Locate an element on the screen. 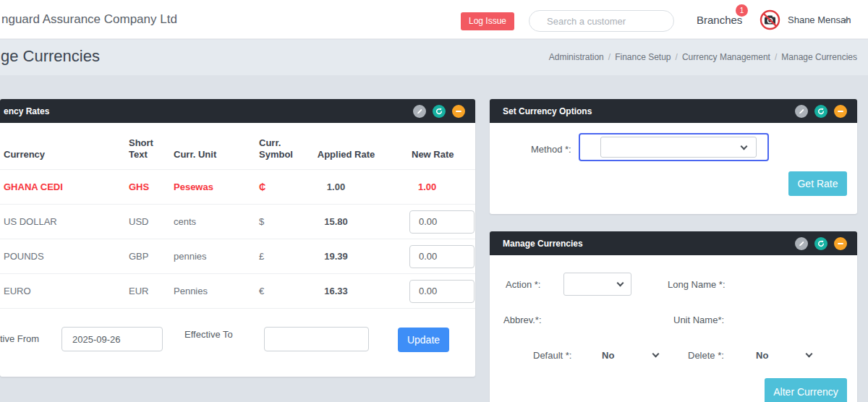 The height and width of the screenshot is (402, 868). action-label: Action *: is located at coordinates (523, 285).